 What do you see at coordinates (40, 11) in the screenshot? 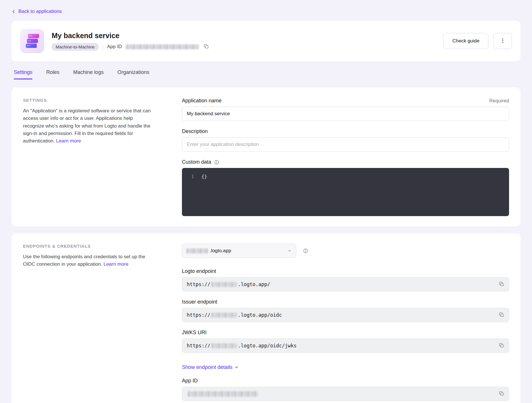
I see `back-link-label: Back to applications` at bounding box center [40, 11].